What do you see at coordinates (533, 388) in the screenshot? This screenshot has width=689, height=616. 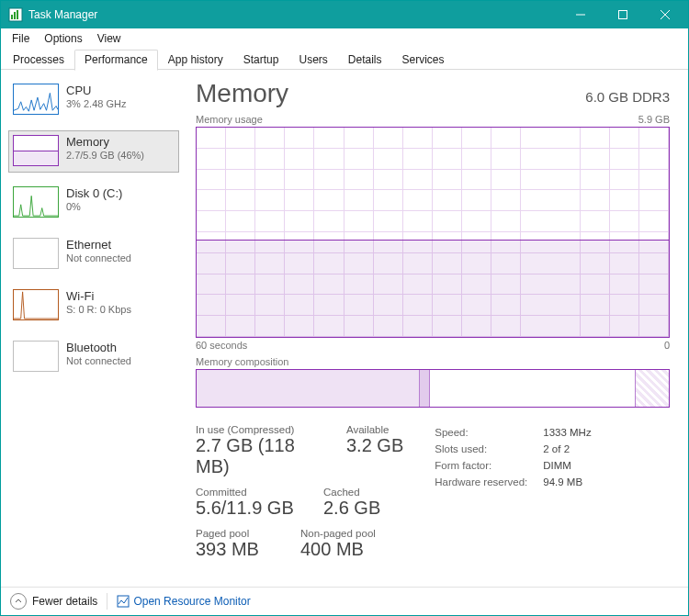 I see `composition-free` at bounding box center [533, 388].